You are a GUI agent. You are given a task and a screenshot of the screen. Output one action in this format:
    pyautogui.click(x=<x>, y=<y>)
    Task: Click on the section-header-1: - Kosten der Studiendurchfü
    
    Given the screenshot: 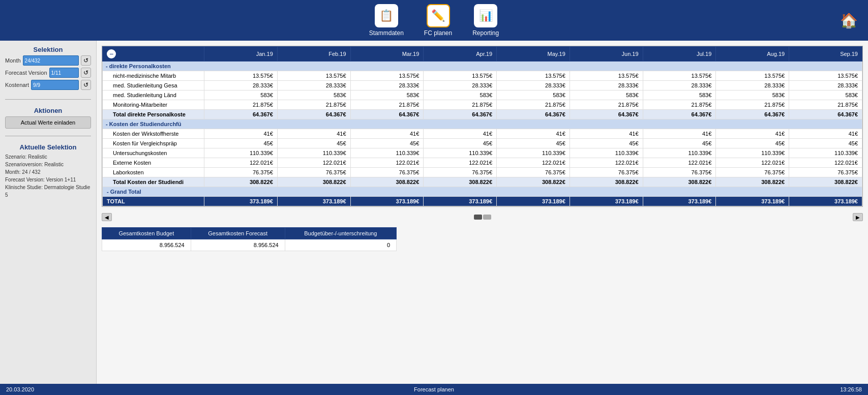 What is the action you would take?
    pyautogui.click(x=483, y=124)
    